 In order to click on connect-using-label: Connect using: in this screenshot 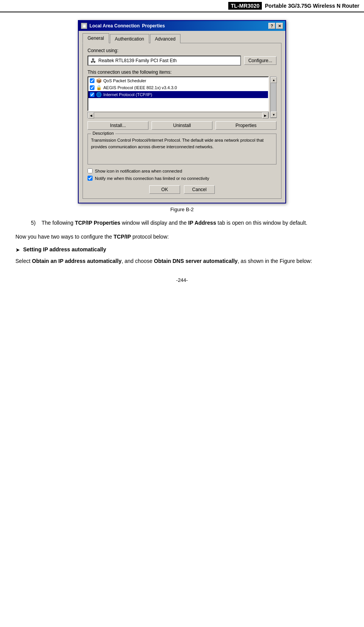, I will do `click(182, 51)`.